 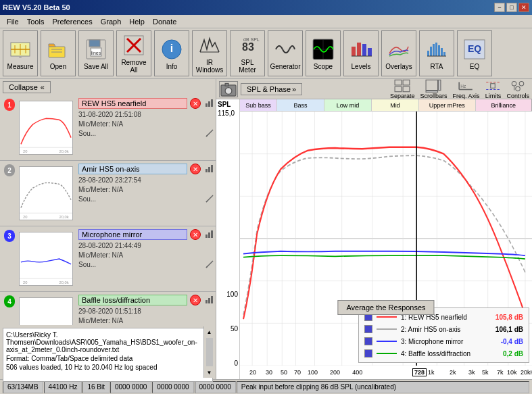 I want to click on capture-button, so click(x=228, y=89).